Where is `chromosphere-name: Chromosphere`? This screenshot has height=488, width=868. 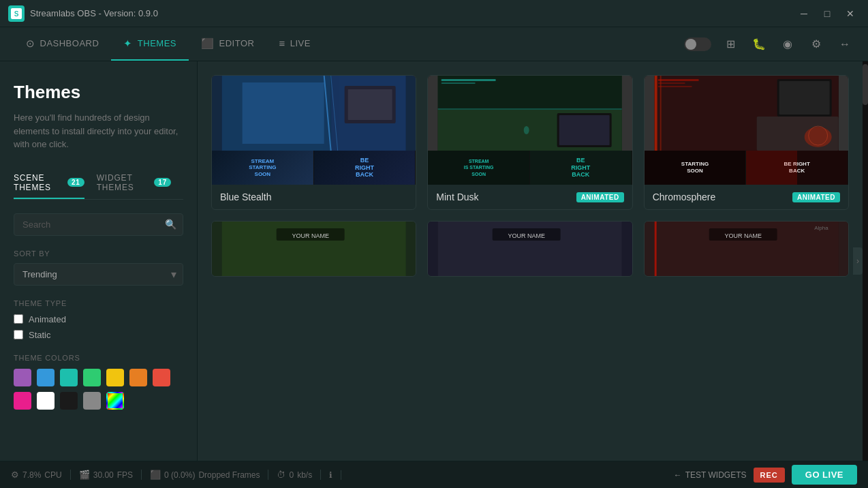
chromosphere-name: Chromosphere is located at coordinates (684, 197).